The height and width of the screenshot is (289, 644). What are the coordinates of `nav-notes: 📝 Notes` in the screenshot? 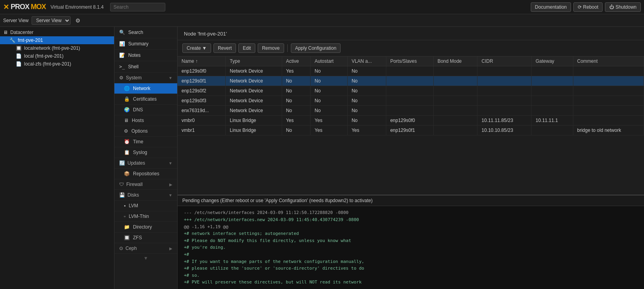 It's located at (146, 55).